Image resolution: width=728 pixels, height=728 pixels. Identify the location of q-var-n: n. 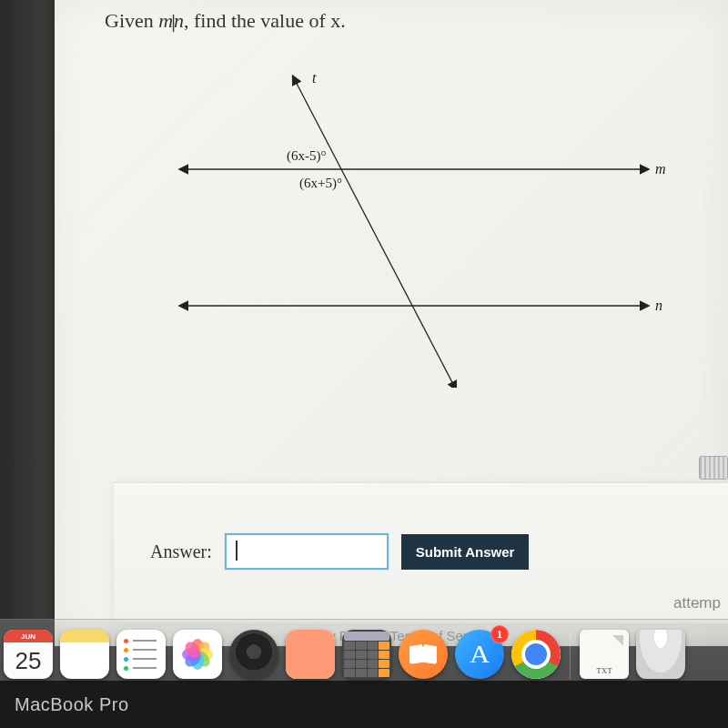
(178, 20).